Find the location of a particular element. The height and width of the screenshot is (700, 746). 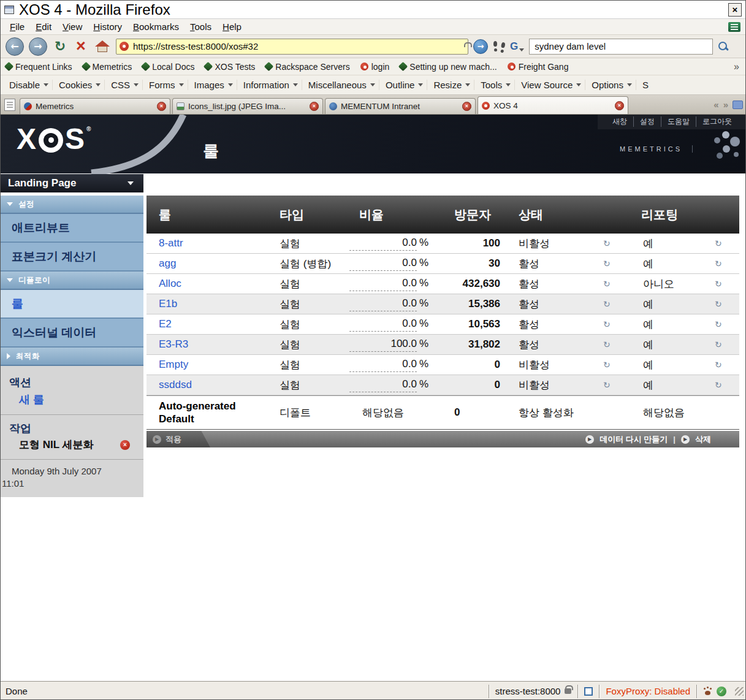

apply-button: ▶ 적용 is located at coordinates (178, 439).